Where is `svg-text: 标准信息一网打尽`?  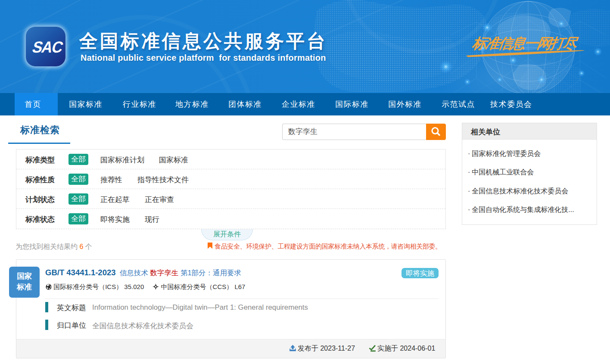
svg-text: 标准信息一网打尽 is located at coordinates (525, 43).